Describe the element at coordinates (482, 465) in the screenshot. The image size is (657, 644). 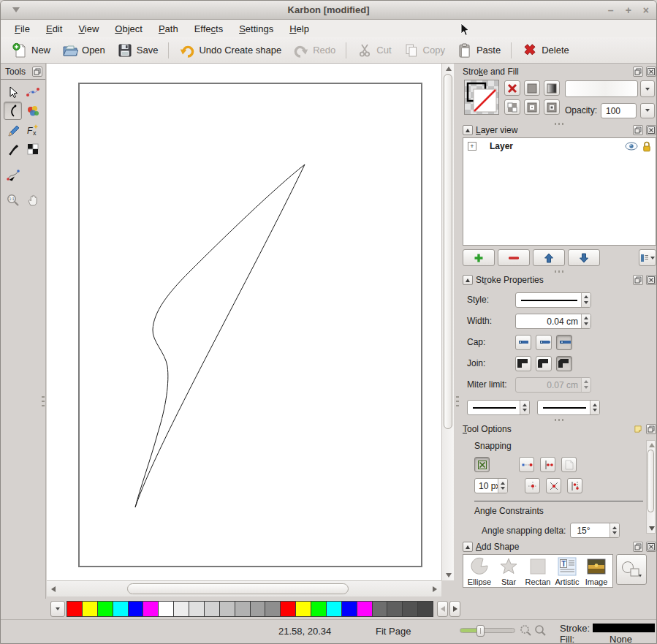
I see `snapping-toggle-button` at that location.